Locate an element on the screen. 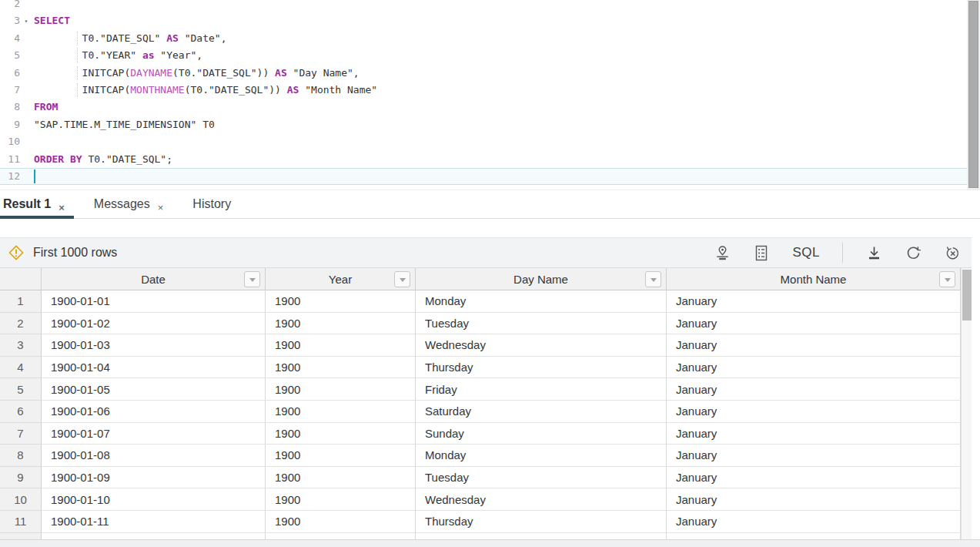  download-icon is located at coordinates (874, 253).